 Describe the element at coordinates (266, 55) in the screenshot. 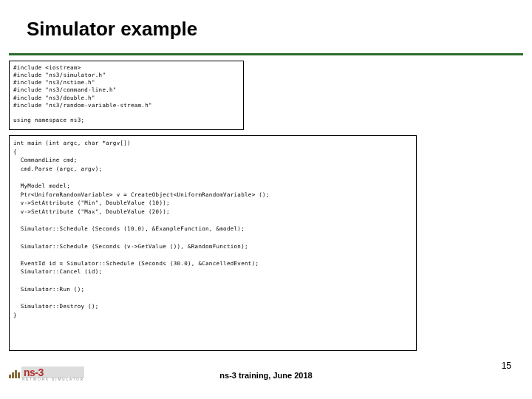

I see `title-rule` at that location.